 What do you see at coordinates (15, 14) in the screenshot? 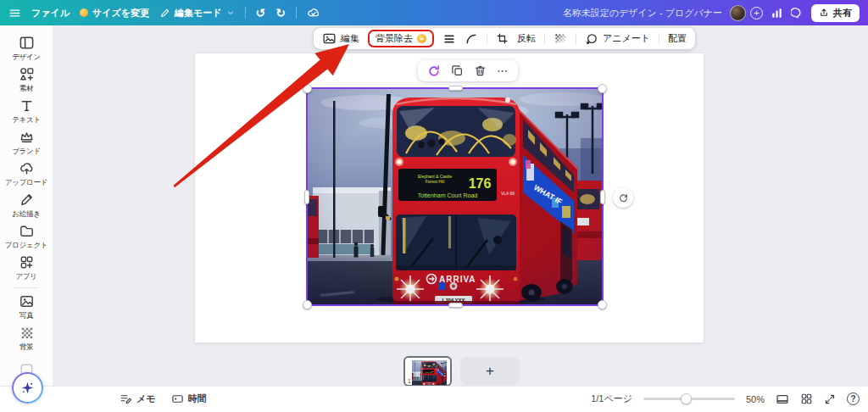
I see `hamburger-icon` at bounding box center [15, 14].